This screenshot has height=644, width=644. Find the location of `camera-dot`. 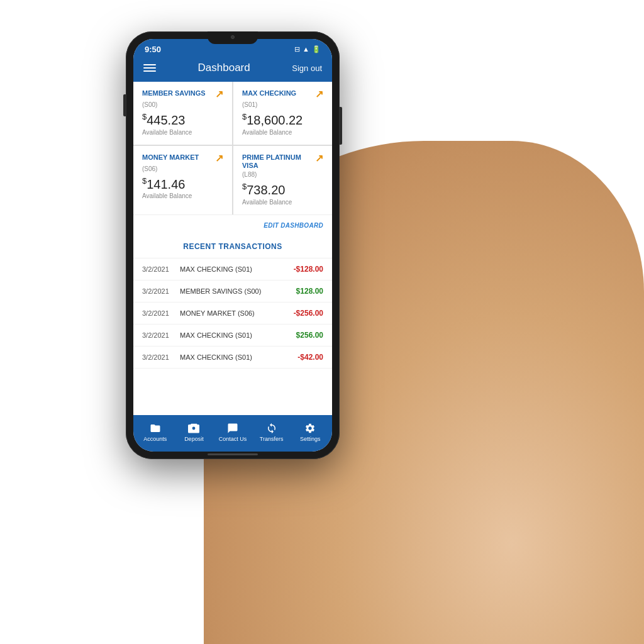

camera-dot is located at coordinates (233, 37).